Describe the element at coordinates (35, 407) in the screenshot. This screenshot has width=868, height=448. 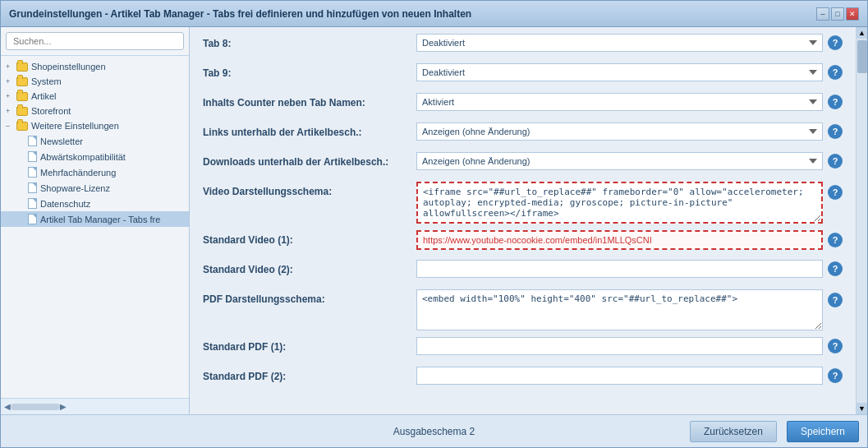
I see `horizontal-scrollbar` at that location.